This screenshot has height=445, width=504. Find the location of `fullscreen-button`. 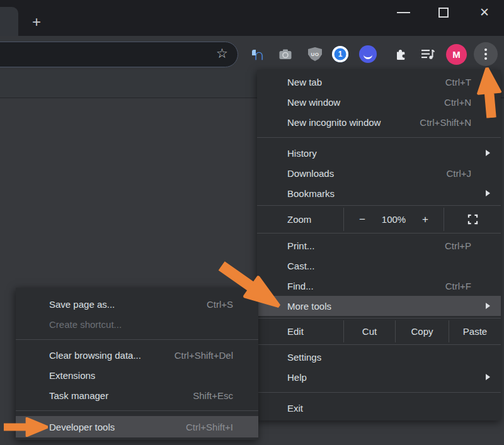

fullscreen-button is located at coordinates (472, 219).